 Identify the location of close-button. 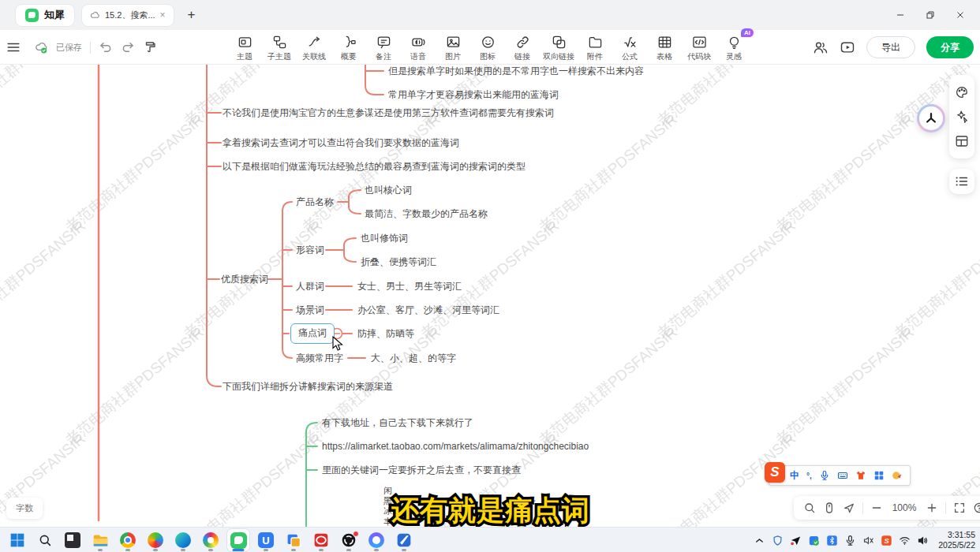
(960, 15).